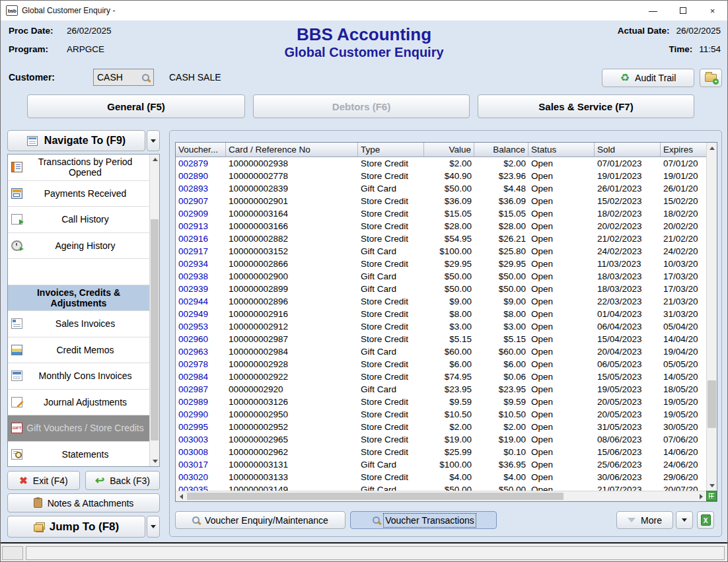 The width and height of the screenshot is (728, 562). What do you see at coordinates (79, 168) in the screenshot?
I see `sidebar-item-transactions-by-period-opened: Transactions by Period Opened` at bounding box center [79, 168].